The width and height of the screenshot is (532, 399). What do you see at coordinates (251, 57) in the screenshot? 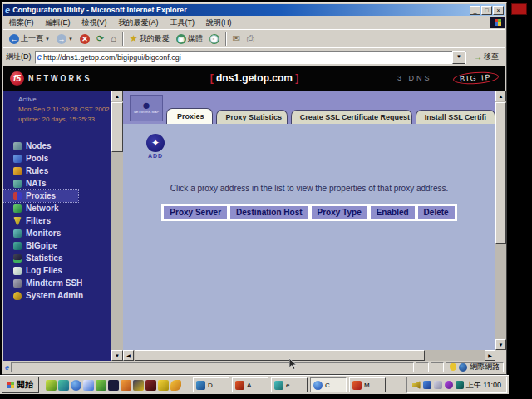
I see `address-input-wrap: e ▼` at bounding box center [251, 57].